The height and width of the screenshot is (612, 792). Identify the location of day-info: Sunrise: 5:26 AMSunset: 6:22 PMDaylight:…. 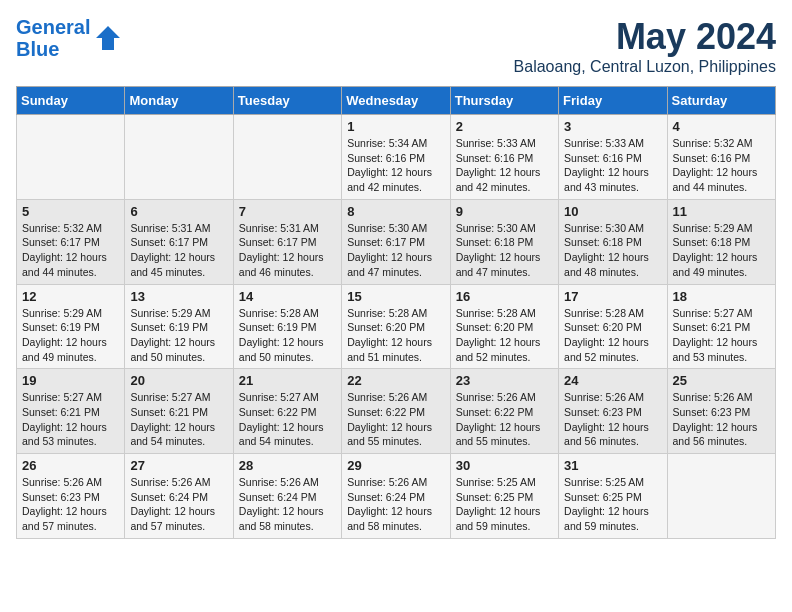
(396, 420).